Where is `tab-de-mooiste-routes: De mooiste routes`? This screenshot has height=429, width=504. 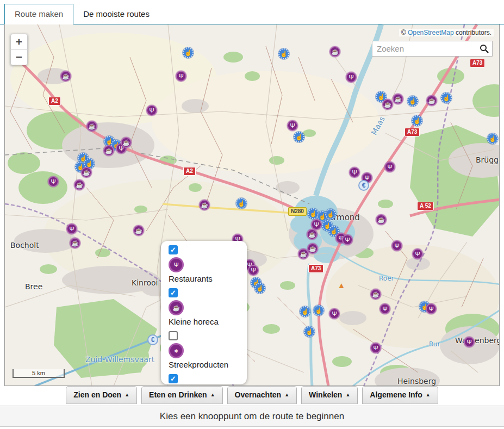
tab-de-mooiste-routes: De mooiste routes is located at coordinates (116, 14).